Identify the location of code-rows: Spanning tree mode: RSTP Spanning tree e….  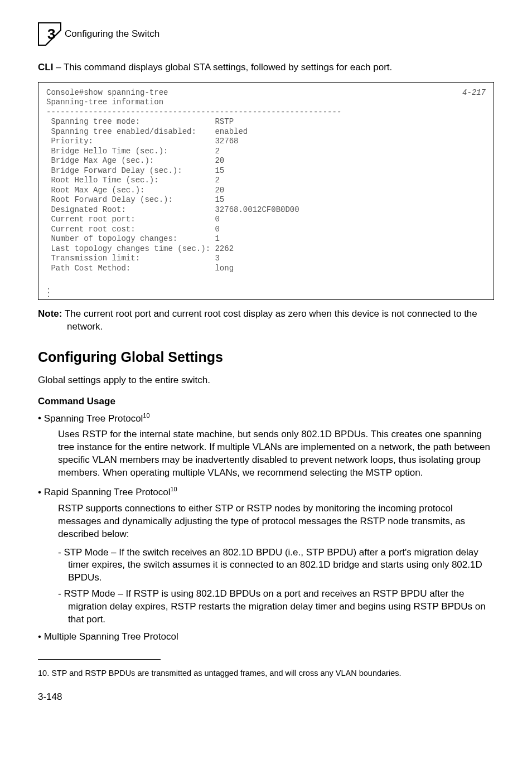
(173, 195).